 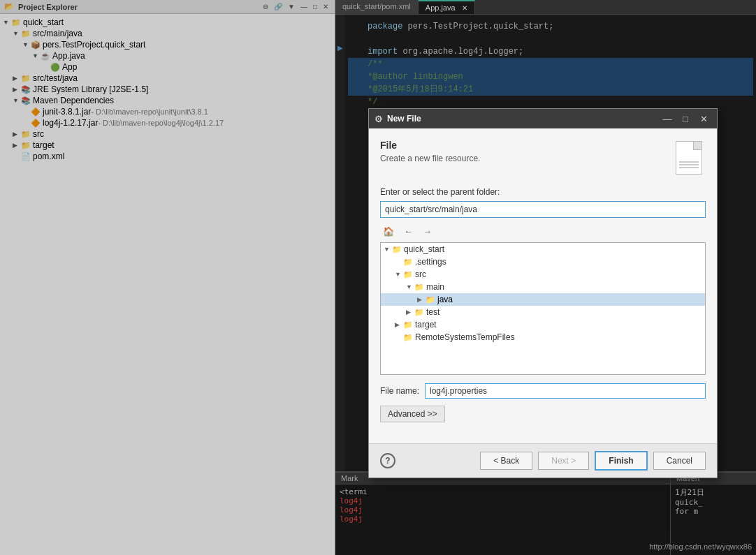 I want to click on terminal-line: log4j, so click(x=503, y=519).